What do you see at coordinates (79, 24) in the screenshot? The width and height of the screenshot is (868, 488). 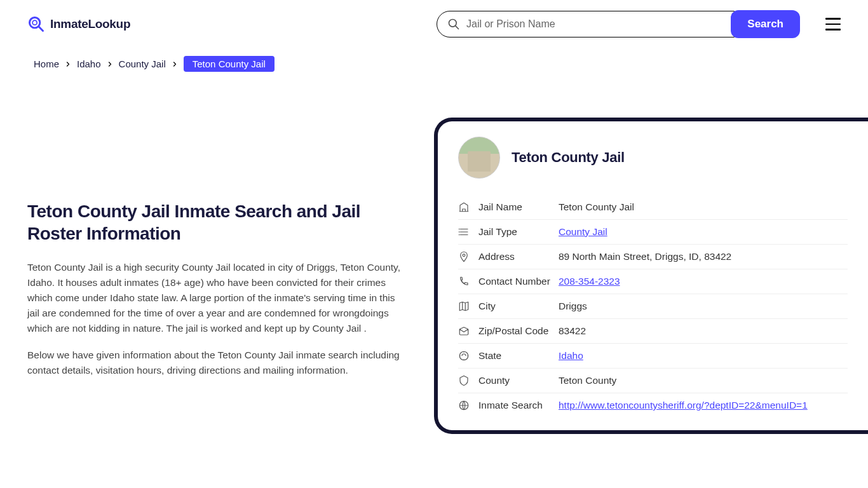 I see `logo: InmateLookup` at bounding box center [79, 24].